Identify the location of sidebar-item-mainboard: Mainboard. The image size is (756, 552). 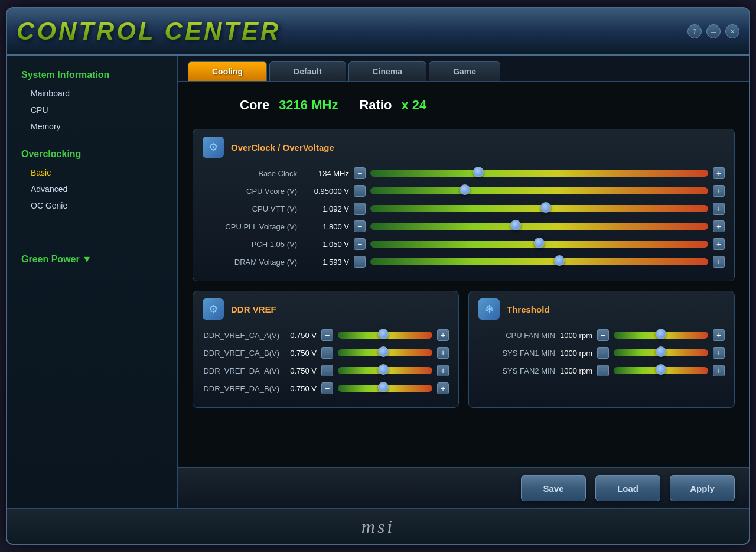
(92, 93).